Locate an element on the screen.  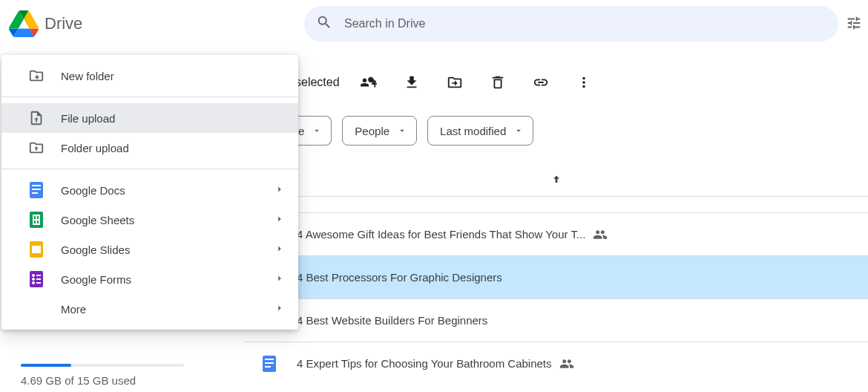
menu-label: Google Forms is located at coordinates (96, 279).